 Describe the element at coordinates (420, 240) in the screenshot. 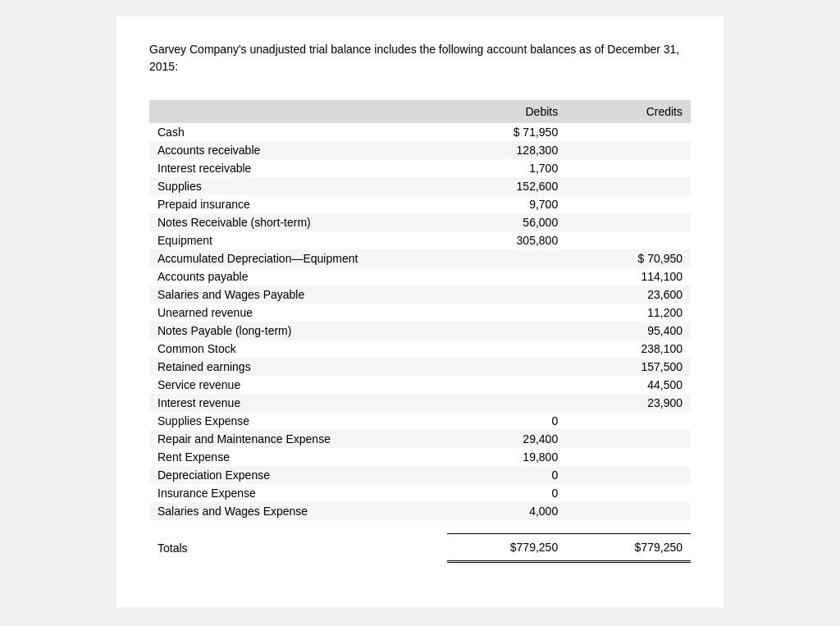

I see `table-row: Equipment305,800` at that location.